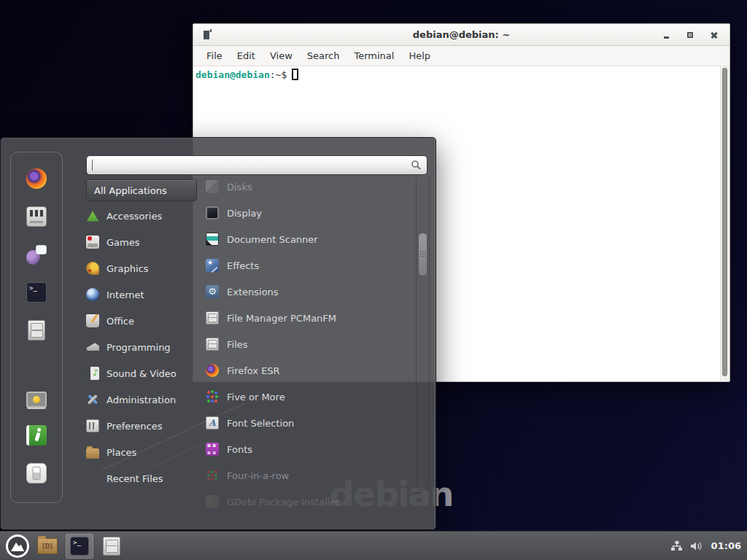 The image size is (747, 560). Describe the element at coordinates (423, 334) in the screenshot. I see `menu-scrollbar-track` at that location.